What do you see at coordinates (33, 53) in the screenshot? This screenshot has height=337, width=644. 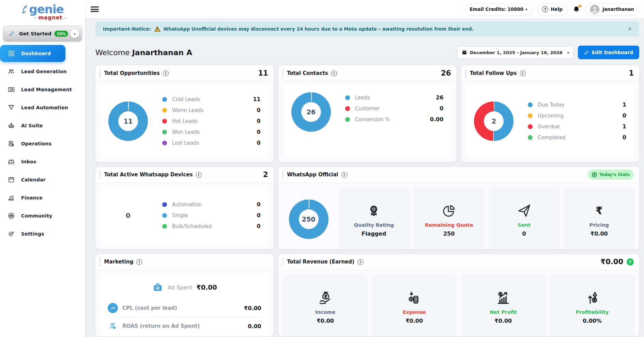 I see `sidebar-item-dashboard: Dashboard` at bounding box center [33, 53].